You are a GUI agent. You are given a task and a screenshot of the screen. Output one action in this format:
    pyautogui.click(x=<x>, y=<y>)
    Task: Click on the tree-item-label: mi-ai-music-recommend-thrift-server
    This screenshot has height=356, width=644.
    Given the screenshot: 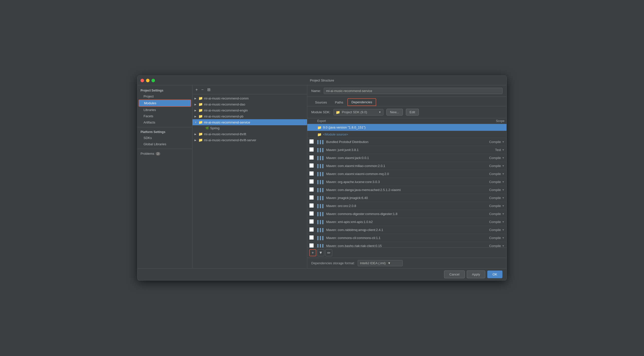 What is the action you would take?
    pyautogui.click(x=230, y=140)
    